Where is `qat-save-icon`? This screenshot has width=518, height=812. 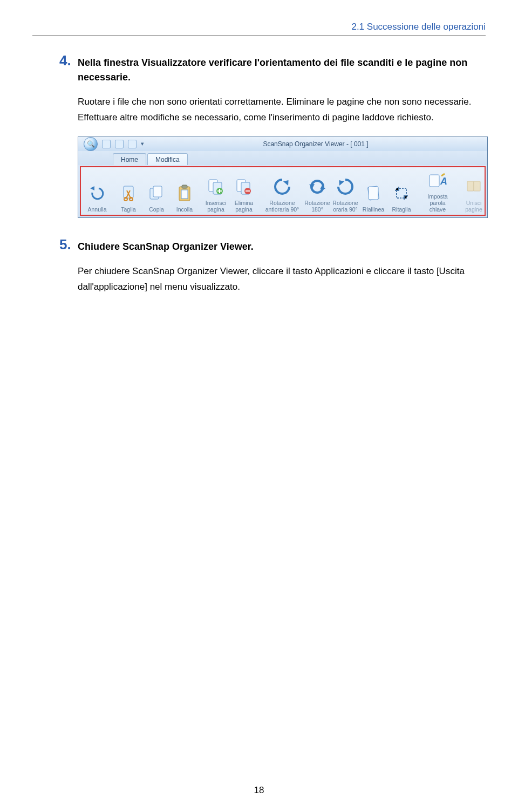
qat-save-icon is located at coordinates (106, 144).